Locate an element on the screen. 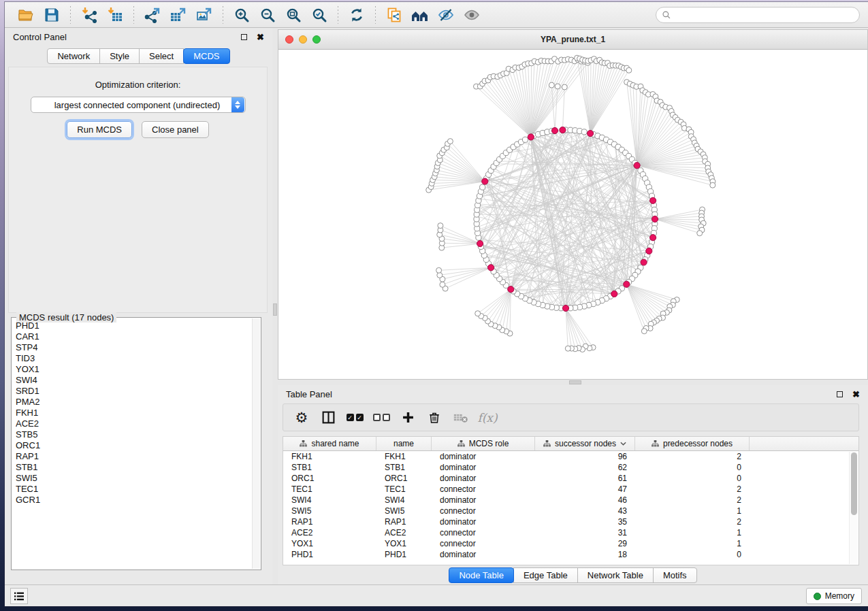  column-header-predecessor-nodes: predecessor nodes is located at coordinates (692, 444).